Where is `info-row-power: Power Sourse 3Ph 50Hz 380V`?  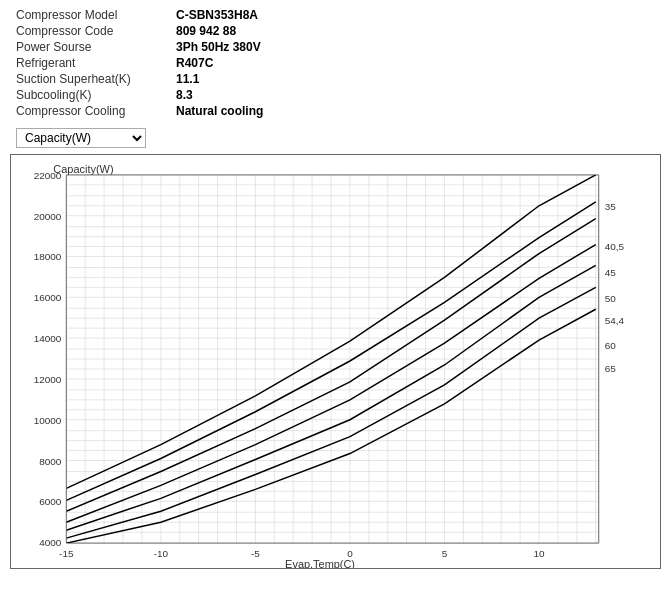 info-row-power: Power Sourse 3Ph 50Hz 380V is located at coordinates (336, 47).